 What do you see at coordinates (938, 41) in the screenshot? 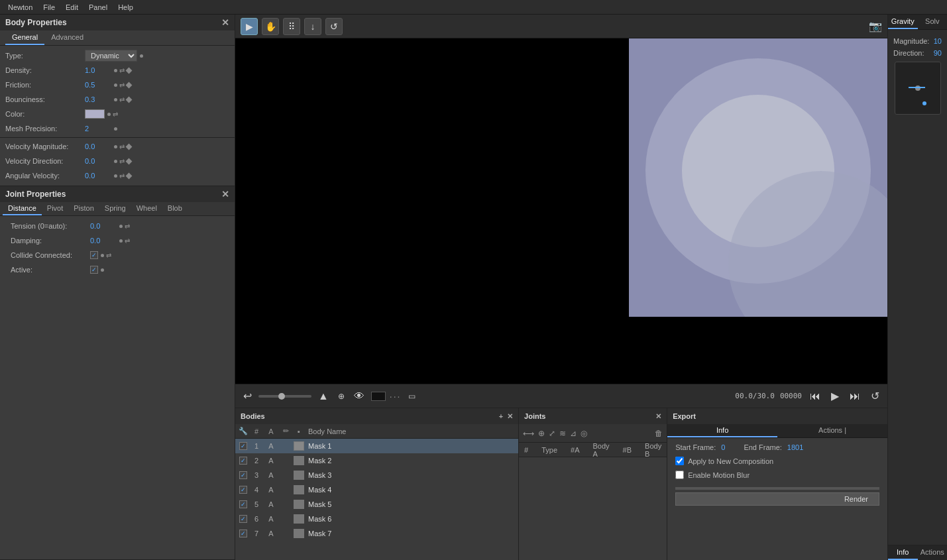
I see `magnitude-value: 10` at bounding box center [938, 41].